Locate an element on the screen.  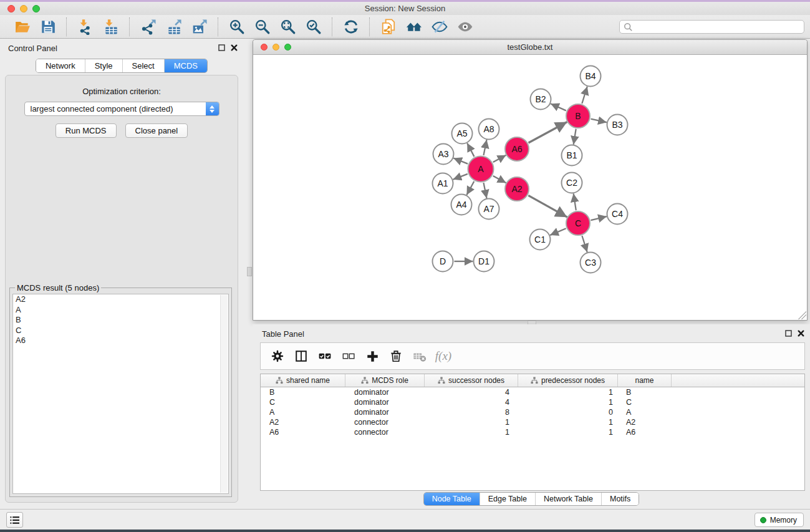
table-row: Cdominator41C is located at coordinates (533, 402).